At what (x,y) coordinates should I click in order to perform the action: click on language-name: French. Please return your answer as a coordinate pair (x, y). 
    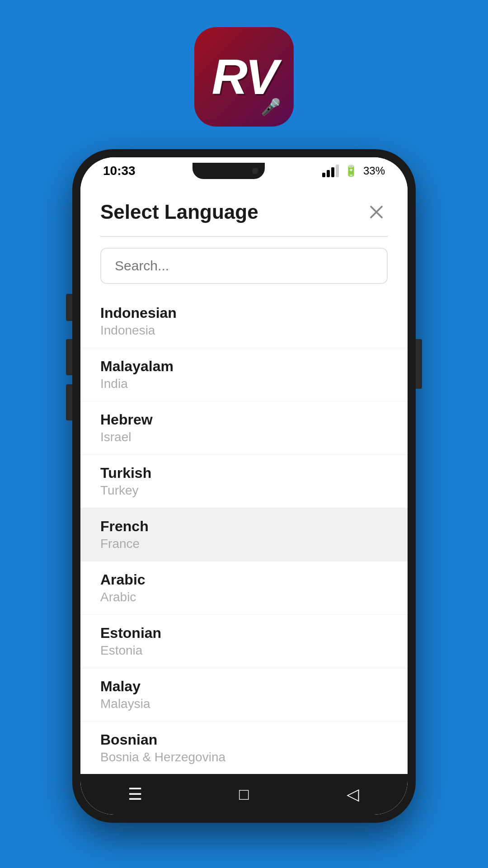
    Looking at the image, I should click on (244, 526).